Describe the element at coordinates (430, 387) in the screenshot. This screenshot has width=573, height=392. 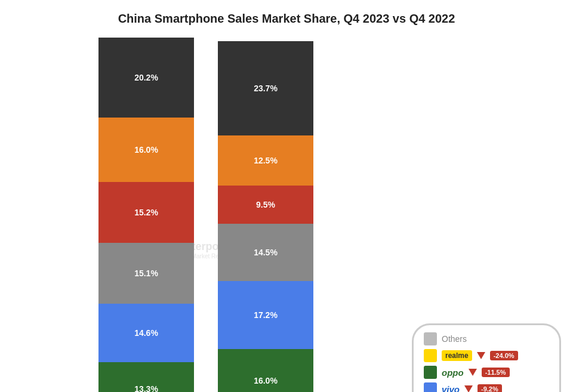
I see `legend-color-vivo` at that location.